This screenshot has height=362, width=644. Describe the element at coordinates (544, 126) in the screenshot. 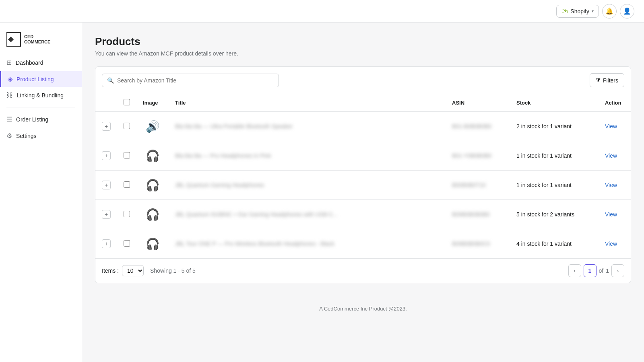

I see `product-stock: 2 in stock for 1 variant` at that location.